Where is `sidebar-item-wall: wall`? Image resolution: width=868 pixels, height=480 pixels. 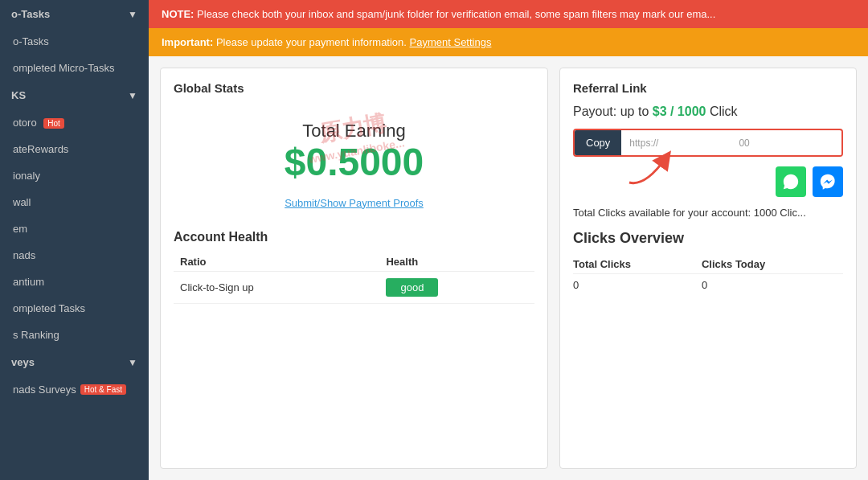
sidebar-item-wall: wall is located at coordinates (74, 203).